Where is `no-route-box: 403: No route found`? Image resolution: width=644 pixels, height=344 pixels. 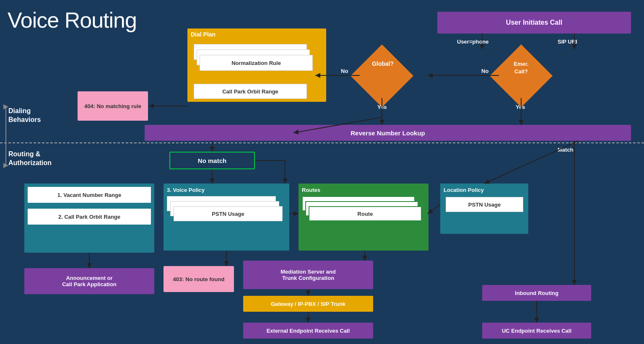 no-route-box: 403: No route found is located at coordinates (199, 279).